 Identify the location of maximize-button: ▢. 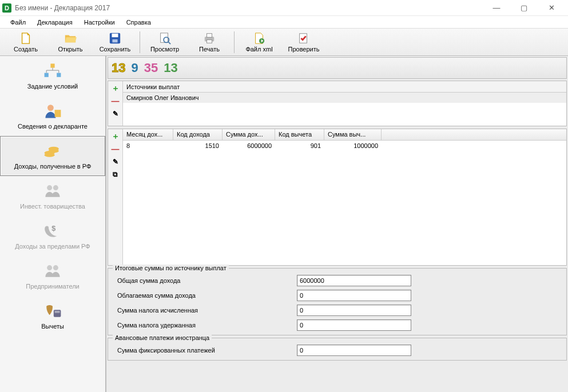
(524, 8).